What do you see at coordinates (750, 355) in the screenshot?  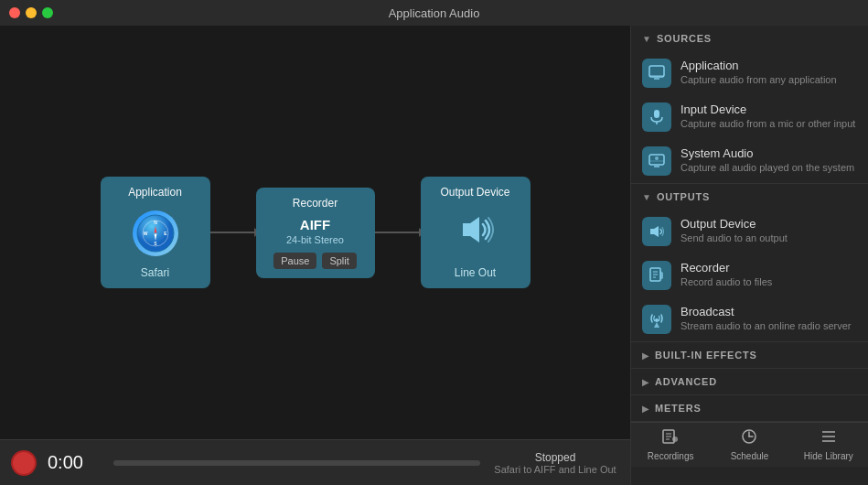 I see `built-in-effects-header: ▶ BUILT-IN EFFECTS` at bounding box center [750, 355].